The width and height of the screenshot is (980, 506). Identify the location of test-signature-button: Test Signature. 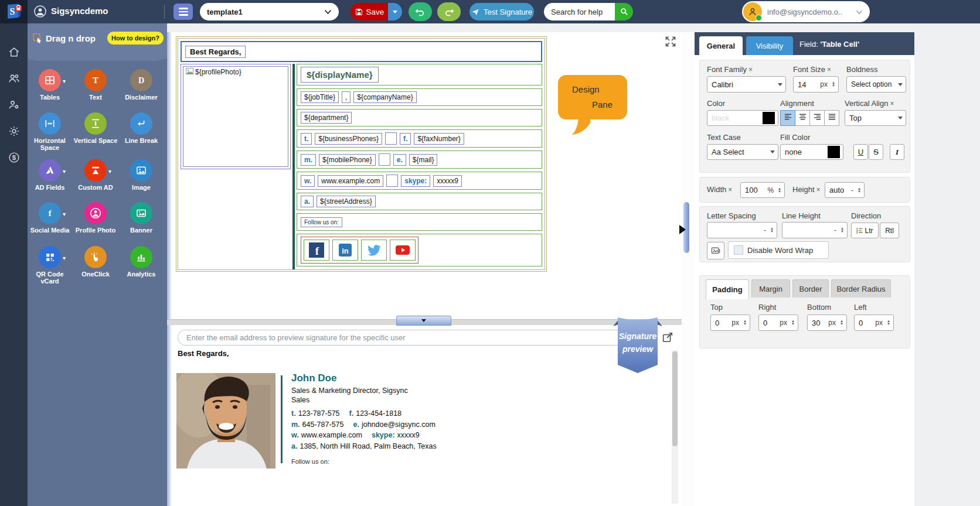
(502, 12).